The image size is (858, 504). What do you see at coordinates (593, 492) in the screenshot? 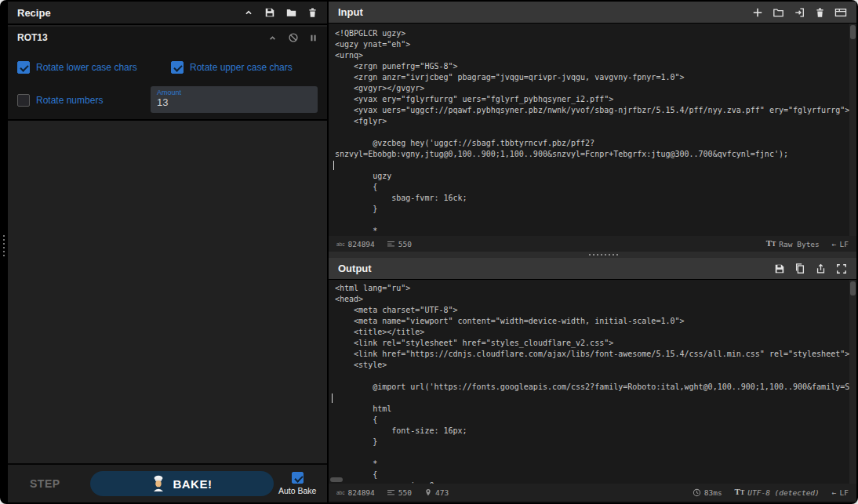
I see `output-status-bar: abc 824894 550 473 83m` at bounding box center [593, 492].